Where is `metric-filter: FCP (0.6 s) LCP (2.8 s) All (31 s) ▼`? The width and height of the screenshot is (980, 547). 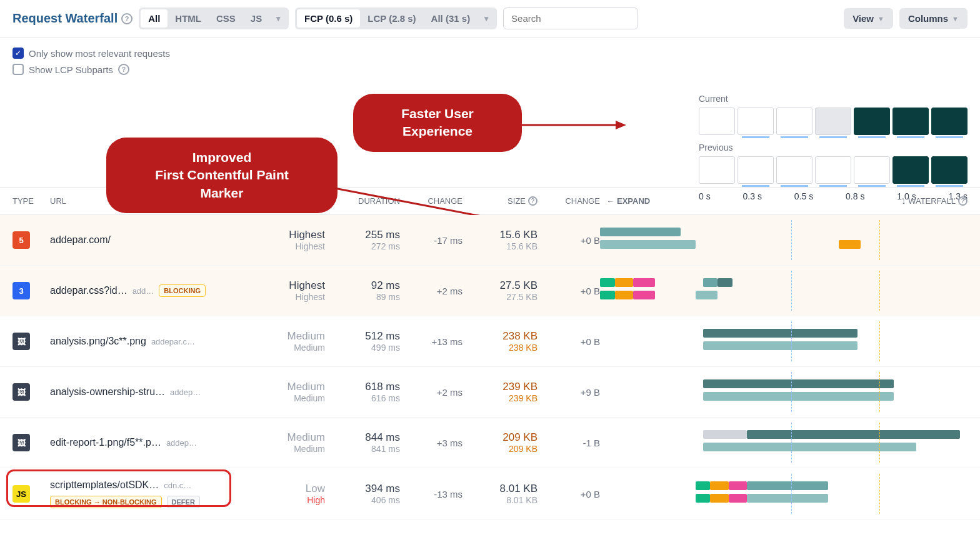 metric-filter: FCP (0.6 s) LCP (2.8 s) All (31 s) ▼ is located at coordinates (396, 19).